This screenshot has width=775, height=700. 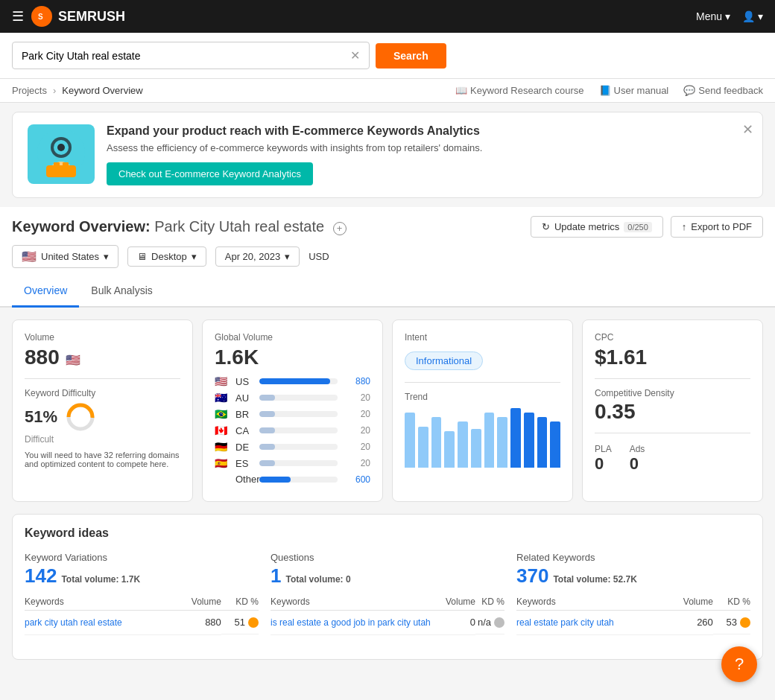 I want to click on update-badge: 0/250, so click(x=638, y=227).